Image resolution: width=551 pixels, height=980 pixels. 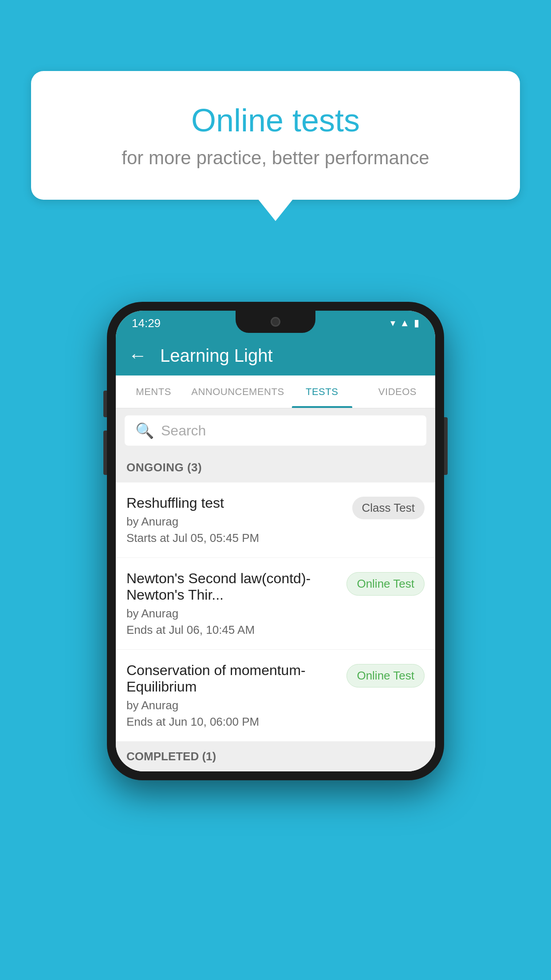 I want to click on speech-bubble-wrapper: Online tests for more practice, better p…, so click(x=276, y=146).